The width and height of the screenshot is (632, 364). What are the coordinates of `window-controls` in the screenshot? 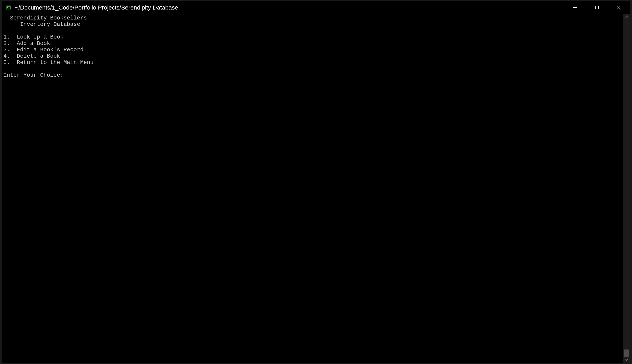 It's located at (597, 8).